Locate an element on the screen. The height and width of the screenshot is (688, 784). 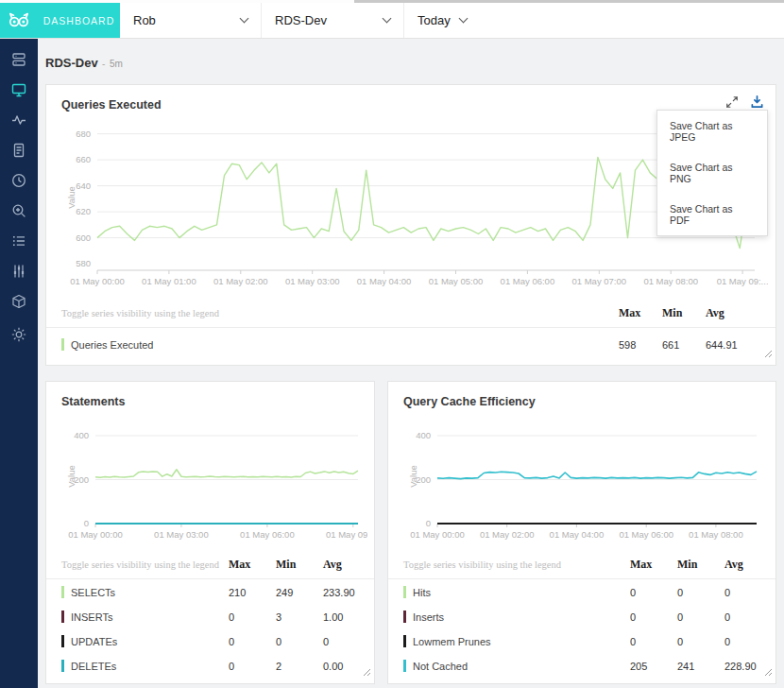
series-min: 0 is located at coordinates (701, 593).